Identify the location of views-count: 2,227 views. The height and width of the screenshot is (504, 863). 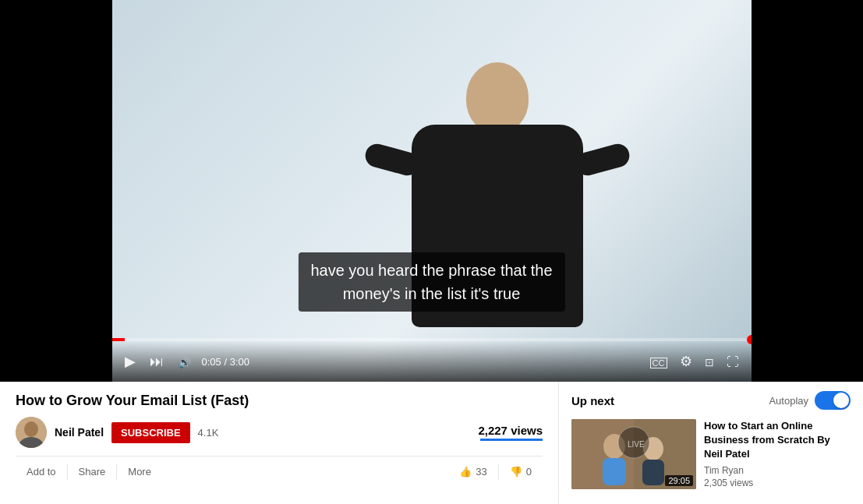
(384, 430).